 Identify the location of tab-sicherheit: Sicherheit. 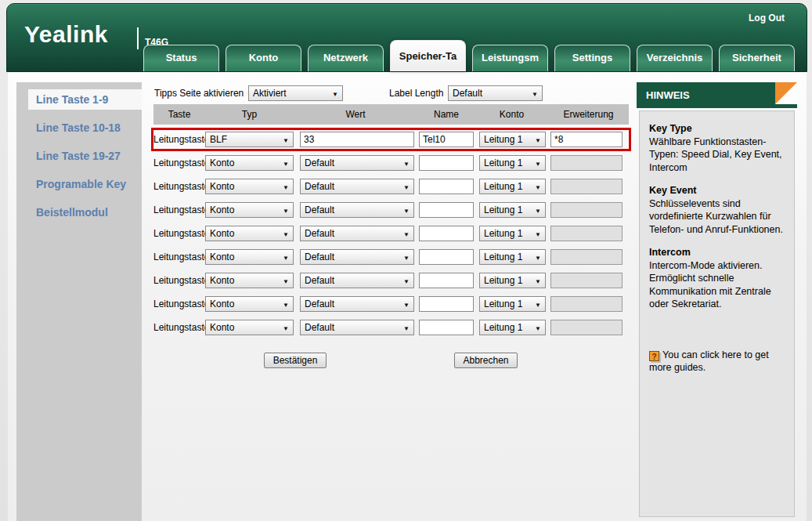
(756, 58).